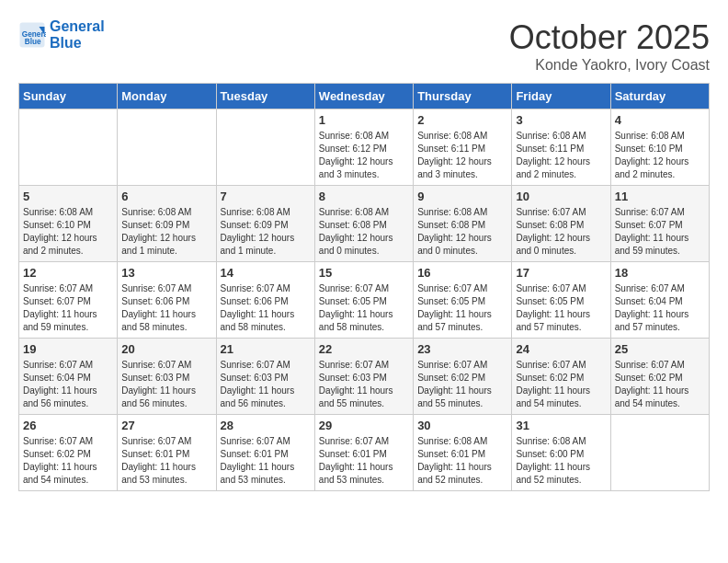 The width and height of the screenshot is (728, 563). Describe the element at coordinates (660, 224) in the screenshot. I see `calendar-cell: 11 Sunrise: 6:07 AM Sunset: 6:07 PM Dayl…` at that location.